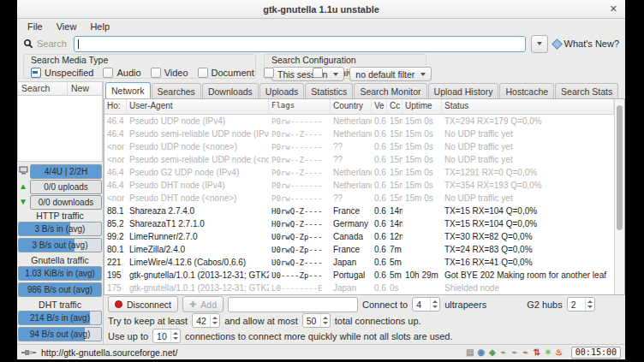 Image resolution: width=644 pixels, height=362 pixels. I want to click on search-input, so click(300, 45).